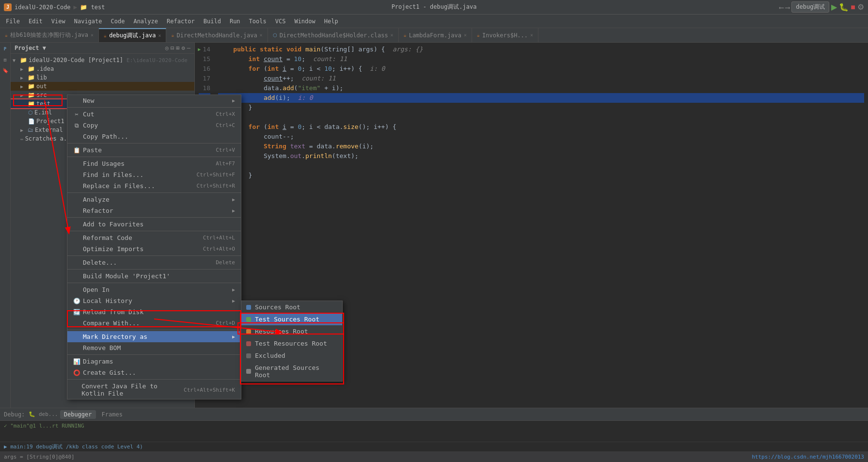  I want to click on ctx-sep3, so click(154, 157).